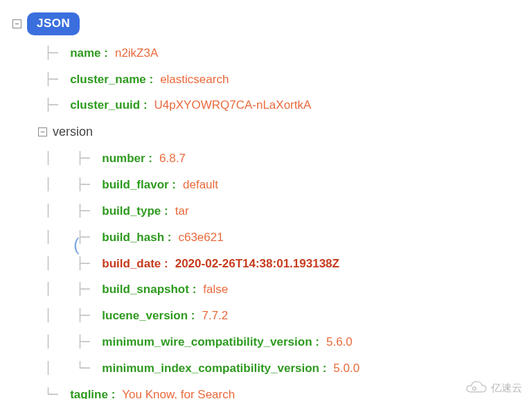  Describe the element at coordinates (269, 185) in the screenshot. I see `field-build-flavor: │ ├─ build_flavor : default` at that location.